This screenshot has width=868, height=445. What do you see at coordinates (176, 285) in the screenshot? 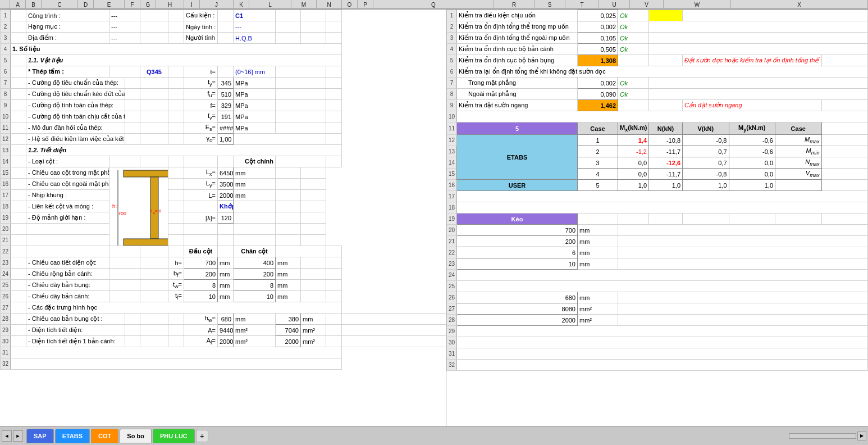
I see `tw-label2: tw=` at bounding box center [176, 285].